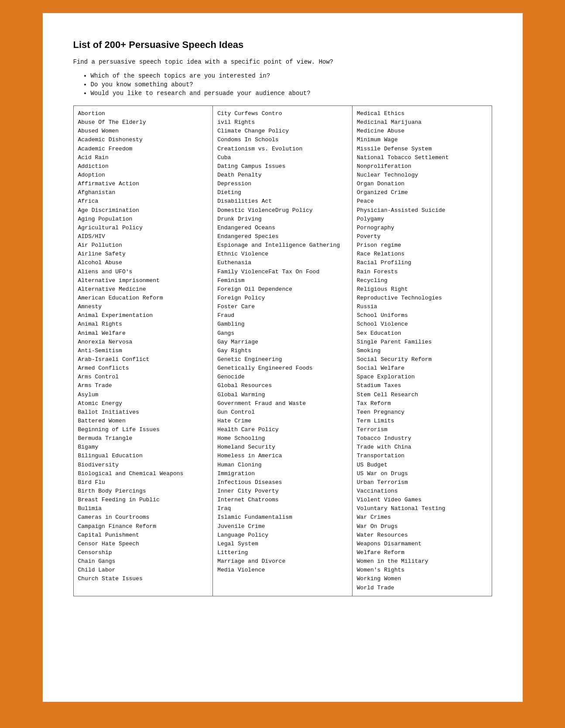 The width and height of the screenshot is (565, 728). I want to click on topic-item: Inner City Poverty, so click(283, 491).